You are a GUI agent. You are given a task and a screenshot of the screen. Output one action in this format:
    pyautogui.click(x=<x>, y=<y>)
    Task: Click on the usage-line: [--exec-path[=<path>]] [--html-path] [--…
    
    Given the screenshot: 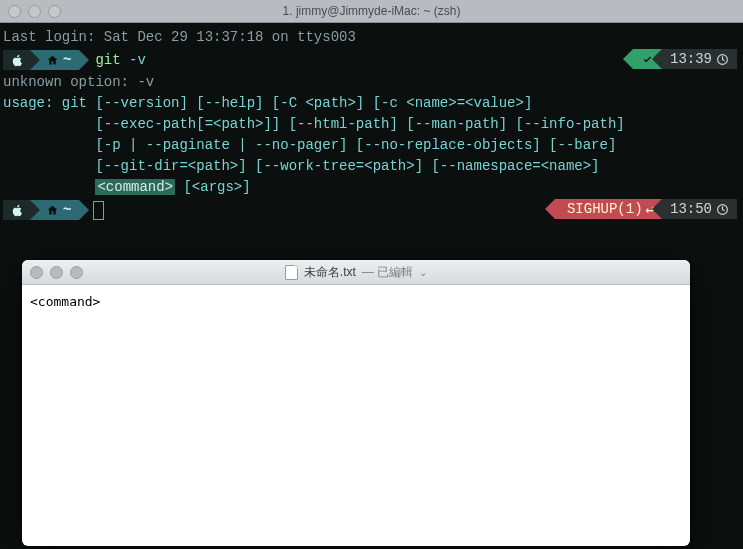 What is the action you would take?
    pyautogui.click(x=372, y=124)
    